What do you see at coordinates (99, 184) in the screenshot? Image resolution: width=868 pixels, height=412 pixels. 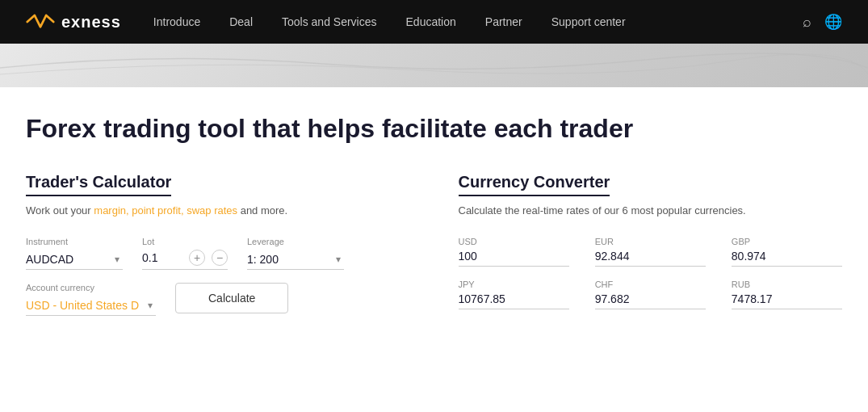 I see `calculator-title: Trader's Calculator` at bounding box center [99, 184].